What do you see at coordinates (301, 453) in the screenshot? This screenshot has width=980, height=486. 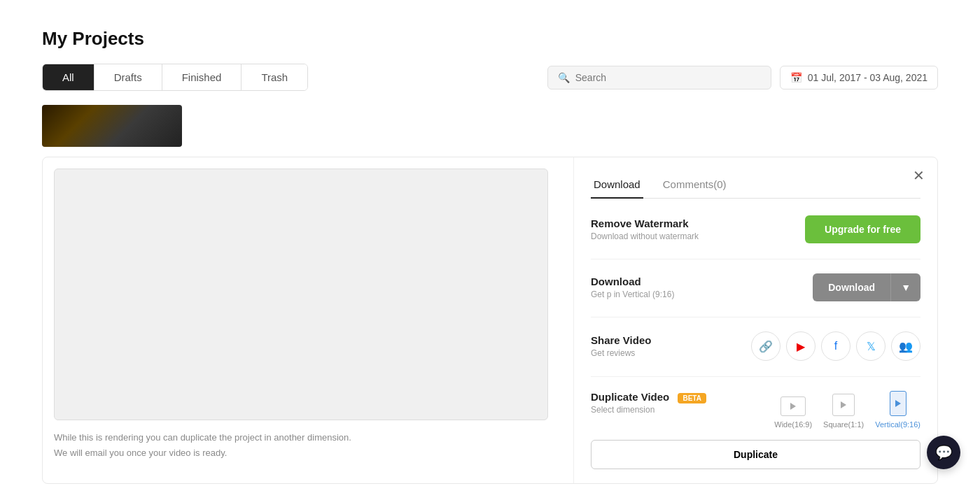 I see `render-notice-line2: We will email you once your video is rea…` at bounding box center [301, 453].